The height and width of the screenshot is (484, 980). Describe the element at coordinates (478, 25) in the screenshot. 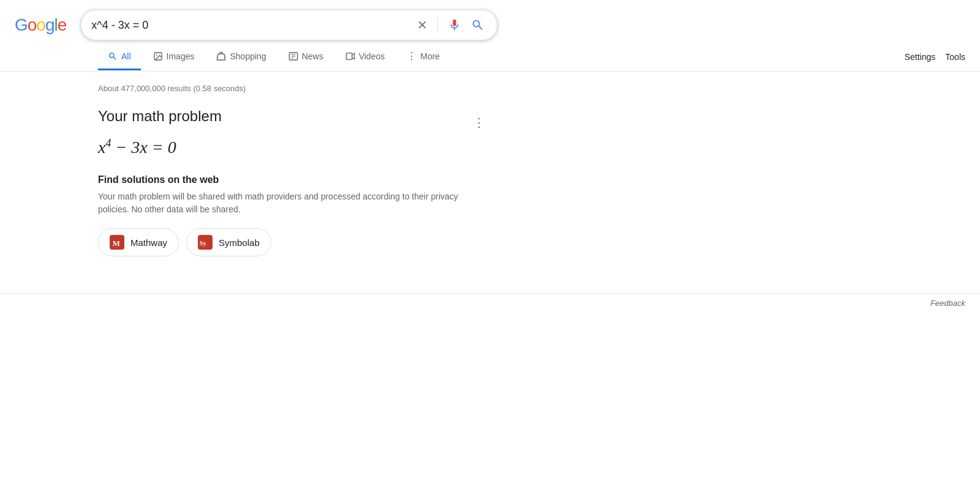

I see `search-icon` at that location.